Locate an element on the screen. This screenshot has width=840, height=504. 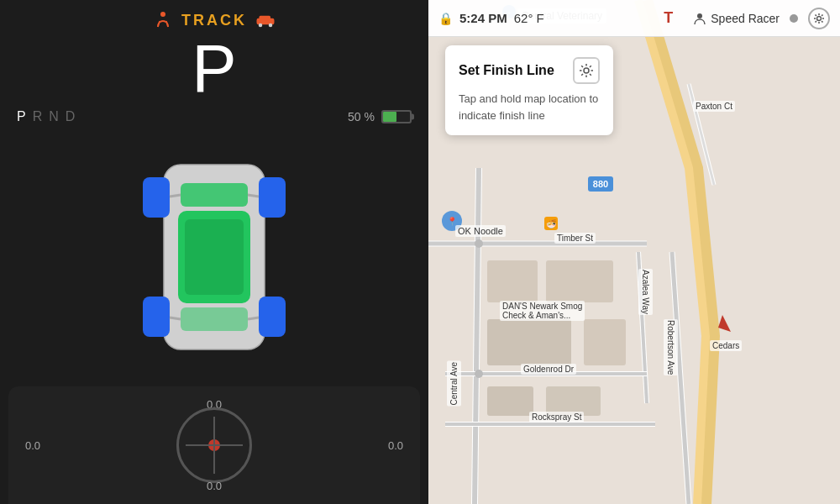
battery-percent: 50 % is located at coordinates (361, 117).